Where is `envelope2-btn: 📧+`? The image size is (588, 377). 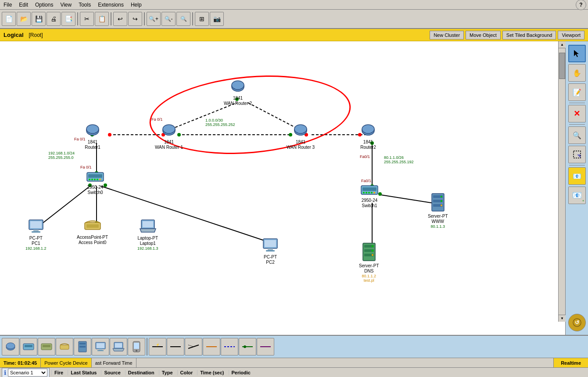 envelope2-btn: 📧+ is located at coordinates (577, 195).